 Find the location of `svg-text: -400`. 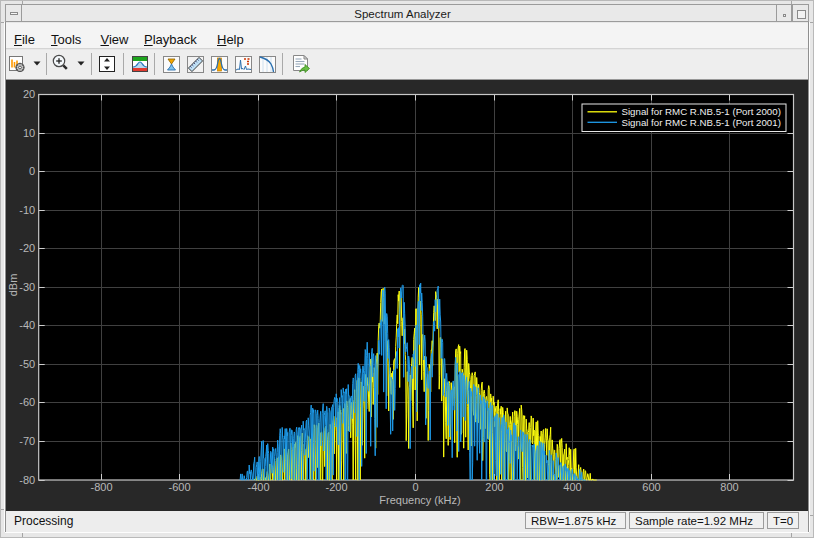

svg-text: -400 is located at coordinates (258, 487).